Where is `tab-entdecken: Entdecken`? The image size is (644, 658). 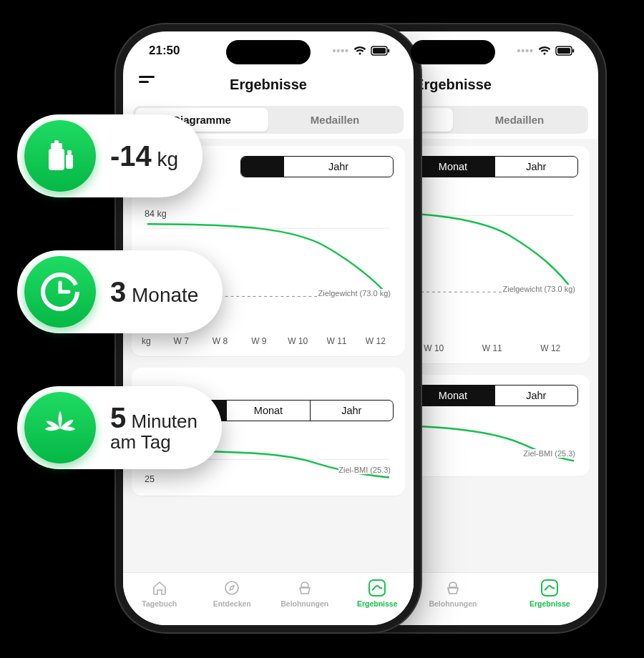 tab-entdecken: Entdecken is located at coordinates (233, 594).